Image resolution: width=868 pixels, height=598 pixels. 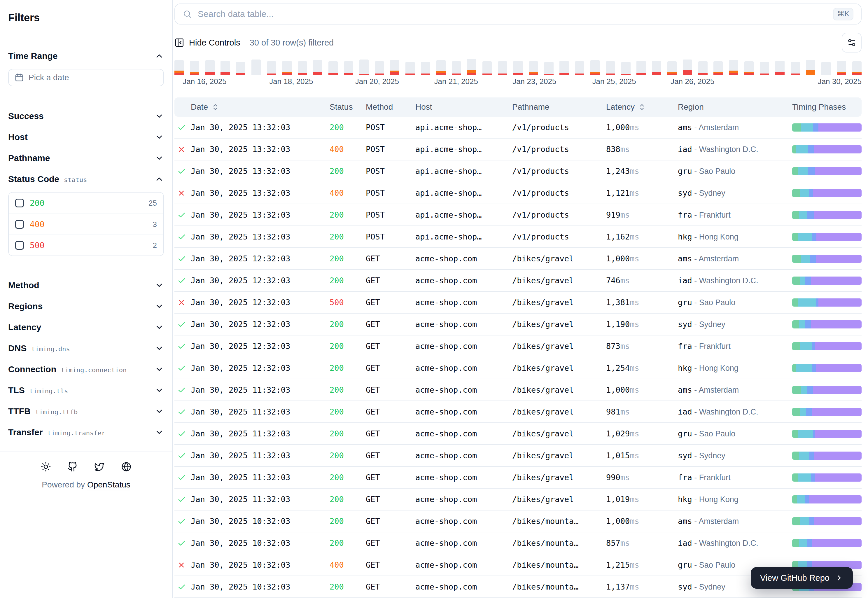 What do you see at coordinates (86, 306) in the screenshot?
I see `sidebar-section-regions: Regions` at bounding box center [86, 306].